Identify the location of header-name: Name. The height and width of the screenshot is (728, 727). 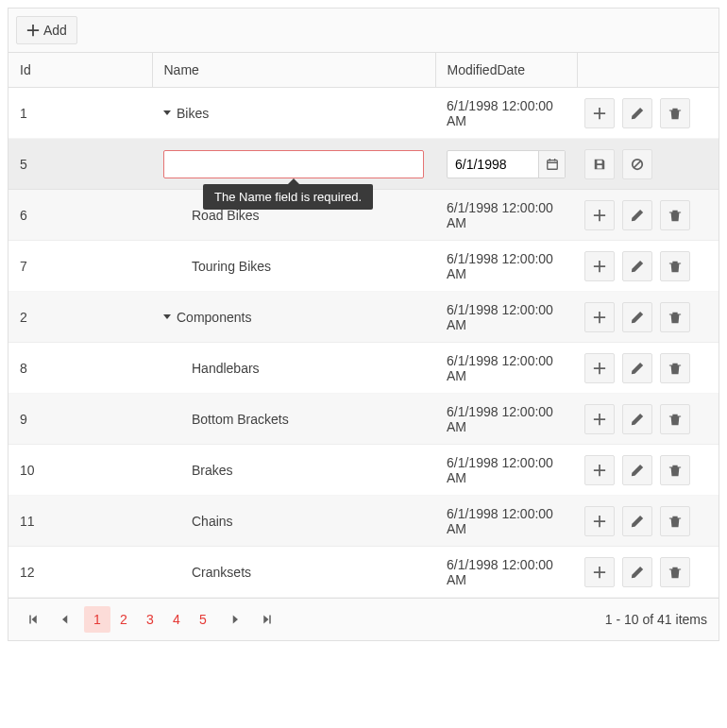
(294, 70).